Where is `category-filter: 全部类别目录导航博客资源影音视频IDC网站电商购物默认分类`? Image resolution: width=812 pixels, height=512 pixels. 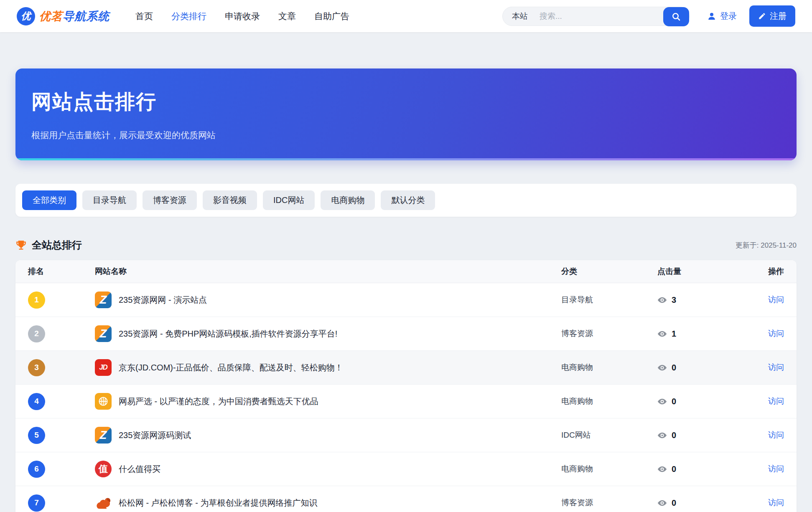
category-filter: 全部类别目录导航博客资源影音视频IDC网站电商购物默认分类 is located at coordinates (406, 200).